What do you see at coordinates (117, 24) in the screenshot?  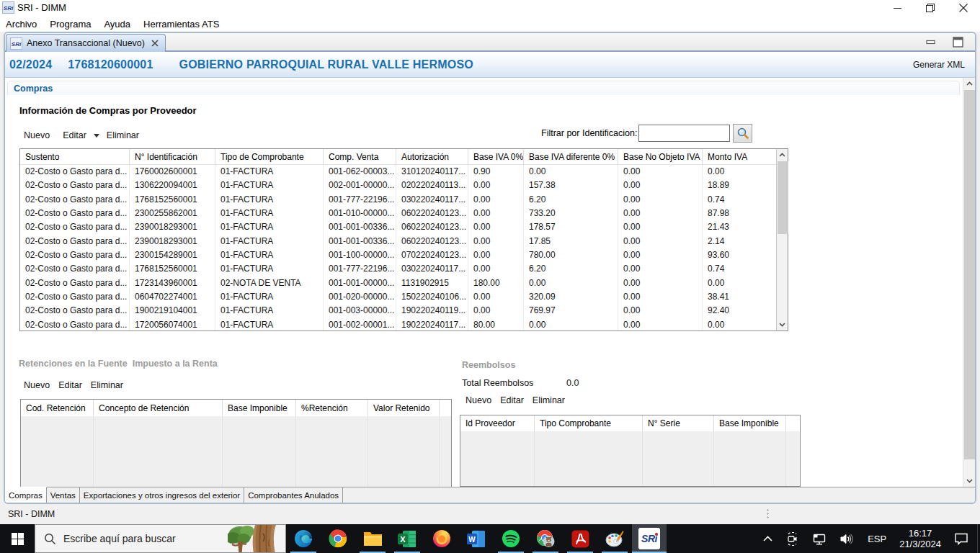 I see `menu-ayuda: Ayuda` at bounding box center [117, 24].